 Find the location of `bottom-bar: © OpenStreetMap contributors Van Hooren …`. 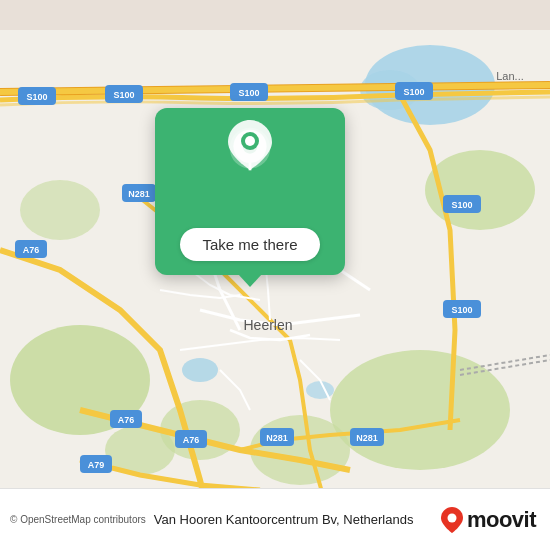

bottom-bar: © OpenStreetMap contributors Van Hooren … is located at coordinates (275, 519).